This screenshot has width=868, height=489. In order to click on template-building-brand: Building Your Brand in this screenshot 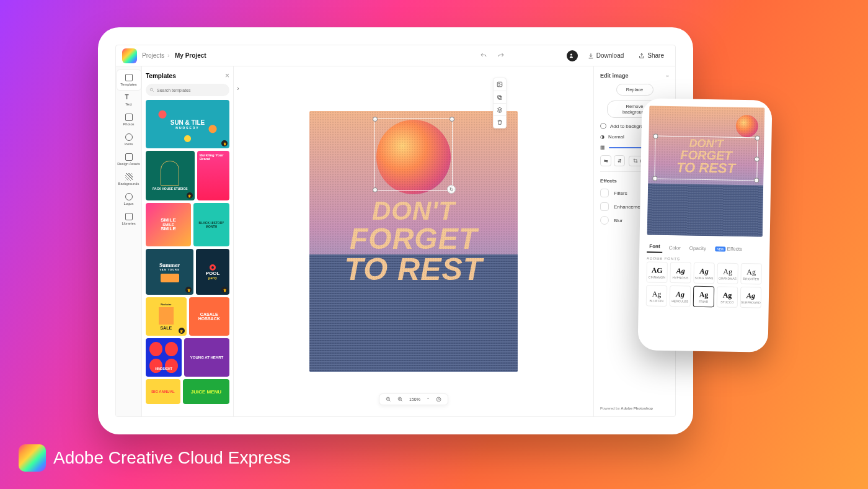, I will do `click(213, 176)`.